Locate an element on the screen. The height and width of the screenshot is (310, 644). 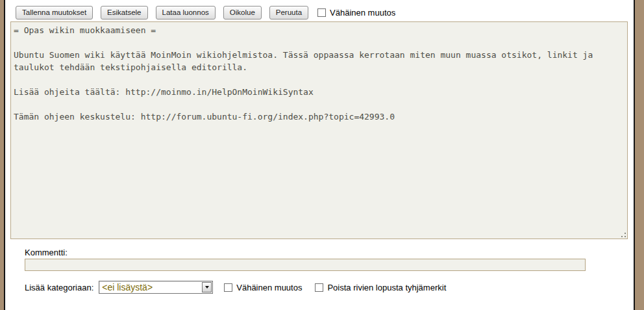
load-draft-button: Lataa luonnos is located at coordinates (186, 13).